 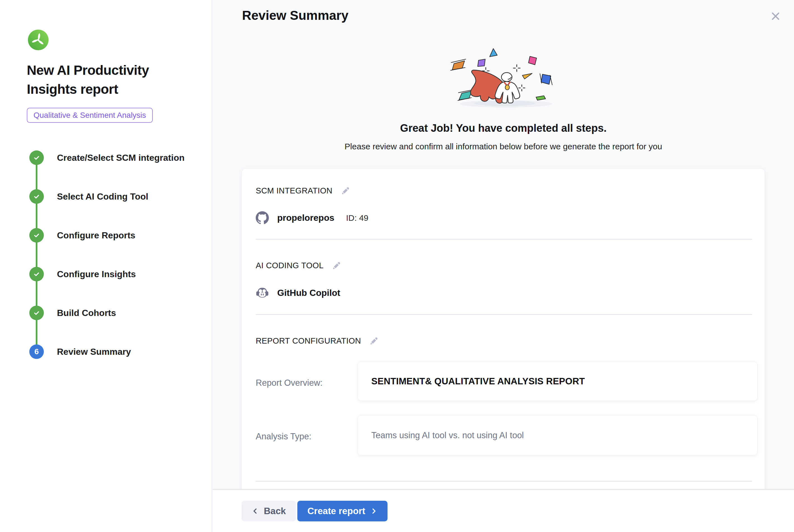 I want to click on step-configure-reports: Configure Reports, so click(x=82, y=235).